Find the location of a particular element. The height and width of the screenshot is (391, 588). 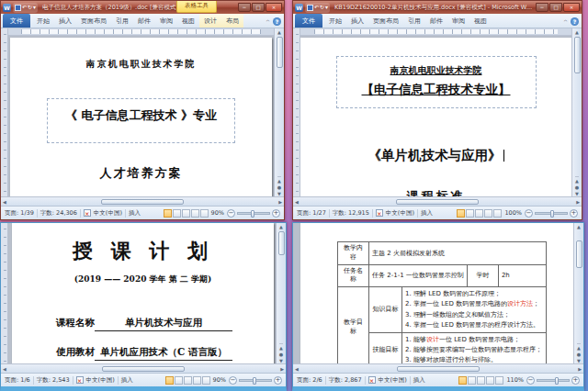

insert-mode-indicator: 插入 is located at coordinates (419, 380).